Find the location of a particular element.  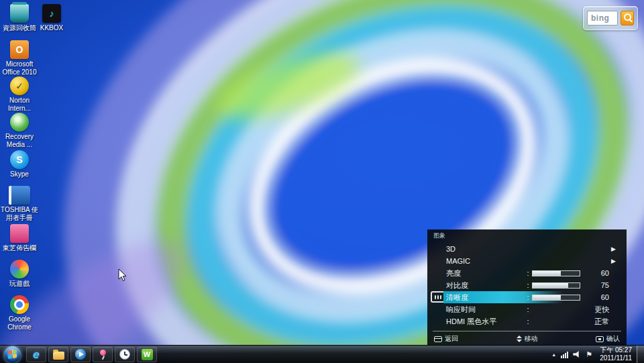

windows-logo-icon is located at coordinates (12, 354).